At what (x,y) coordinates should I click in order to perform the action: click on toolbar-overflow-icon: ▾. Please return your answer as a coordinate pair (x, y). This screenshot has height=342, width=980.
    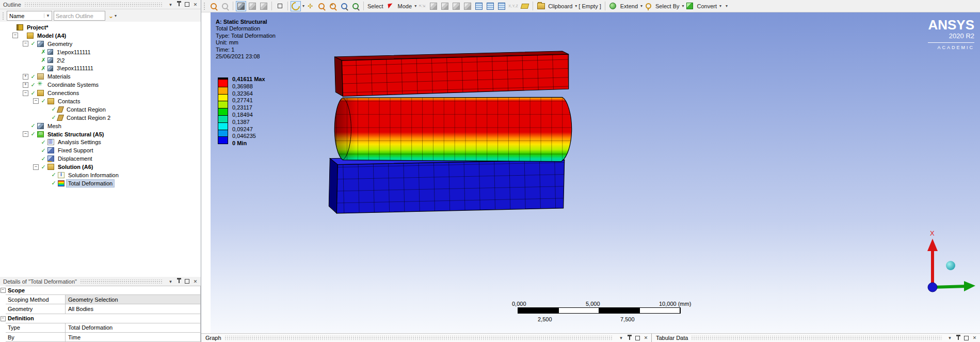
    Looking at the image, I should click on (727, 6).